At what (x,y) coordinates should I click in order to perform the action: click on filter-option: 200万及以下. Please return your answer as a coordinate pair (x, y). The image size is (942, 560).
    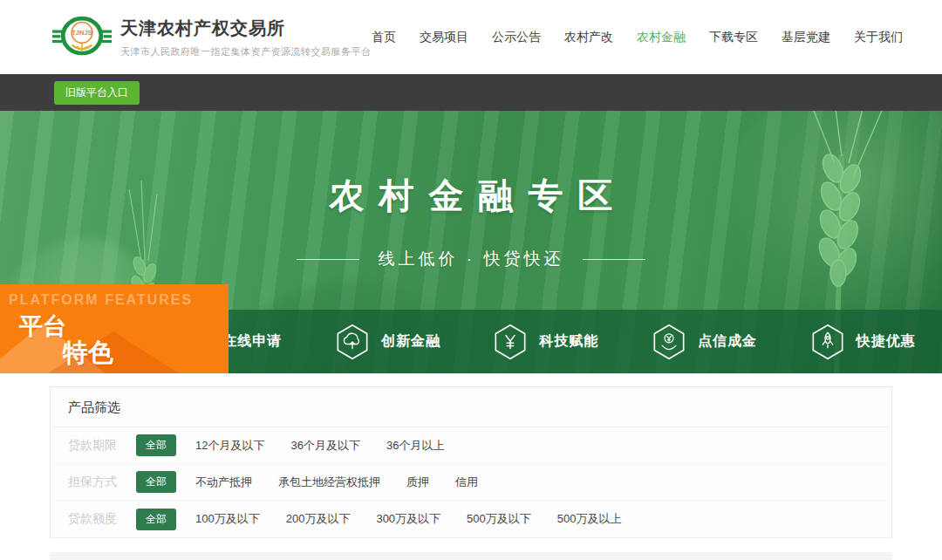
    Looking at the image, I should click on (318, 519).